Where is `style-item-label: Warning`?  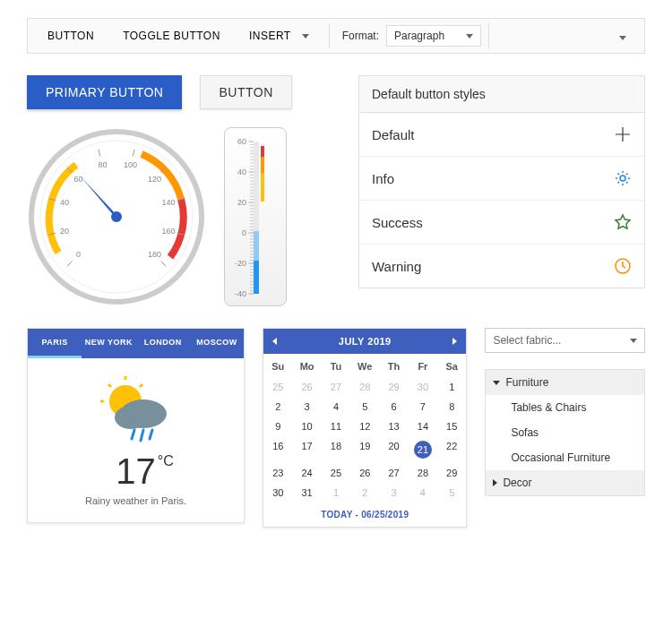
style-item-label: Warning is located at coordinates (396, 267).